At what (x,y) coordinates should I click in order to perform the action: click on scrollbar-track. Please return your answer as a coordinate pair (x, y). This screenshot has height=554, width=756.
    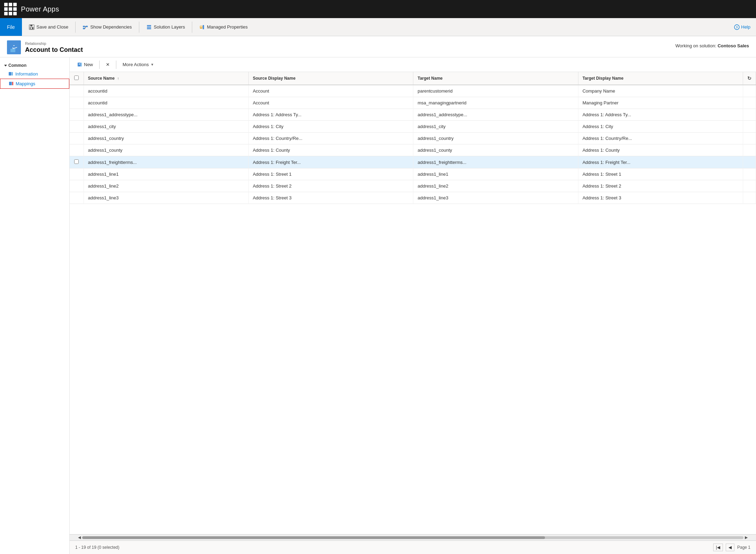
    Looking at the image, I should click on (413, 538).